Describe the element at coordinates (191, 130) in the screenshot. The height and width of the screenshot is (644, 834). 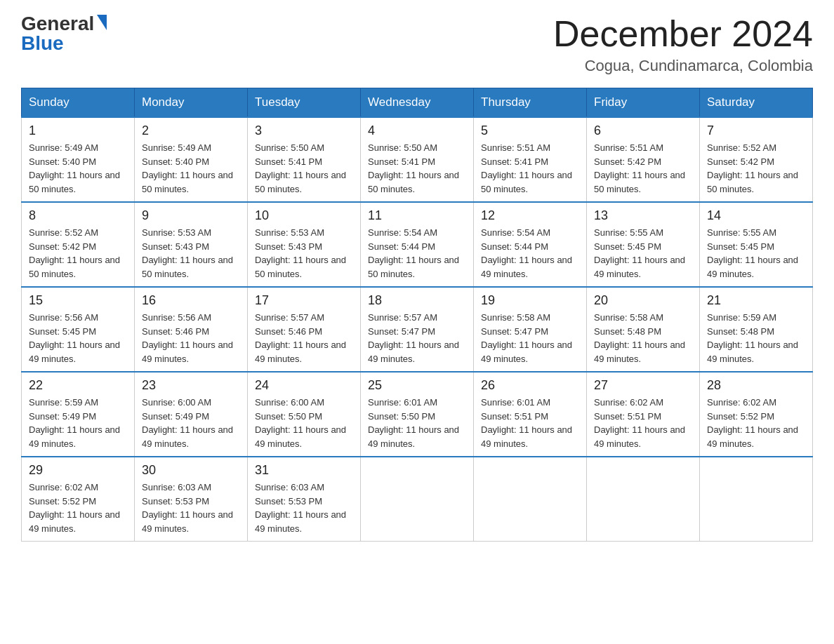
I see `day-number: 2` at that location.